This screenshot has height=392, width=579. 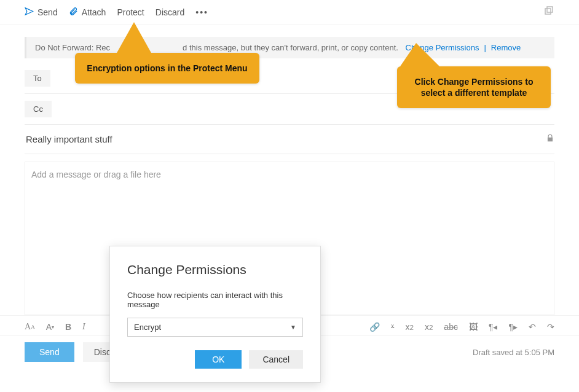 I want to click on compose-toolbar: Send Attach Protect Discard •••, so click(x=290, y=12).